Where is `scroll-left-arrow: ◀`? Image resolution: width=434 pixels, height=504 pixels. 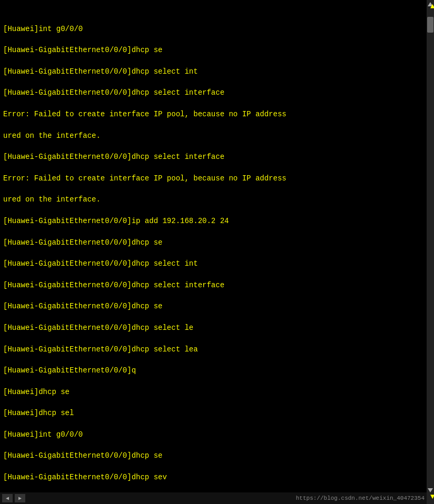 scroll-left-arrow: ◀ is located at coordinates (7, 498).